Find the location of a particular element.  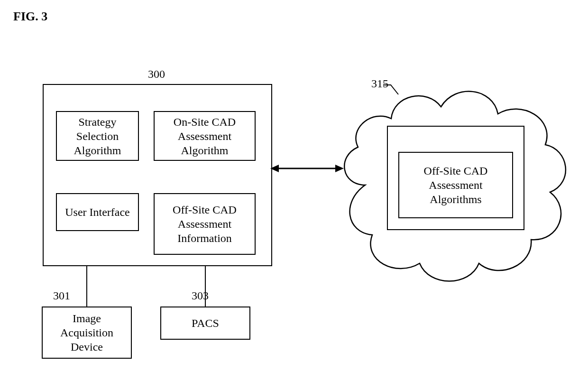

ref-301: 301 is located at coordinates (62, 296).